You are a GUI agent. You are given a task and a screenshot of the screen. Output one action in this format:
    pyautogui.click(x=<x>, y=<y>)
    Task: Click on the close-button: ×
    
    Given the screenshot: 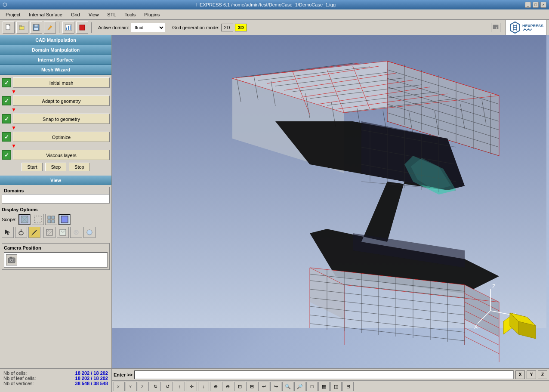 What is the action you would take?
    pyautogui.click(x=543, y=5)
    